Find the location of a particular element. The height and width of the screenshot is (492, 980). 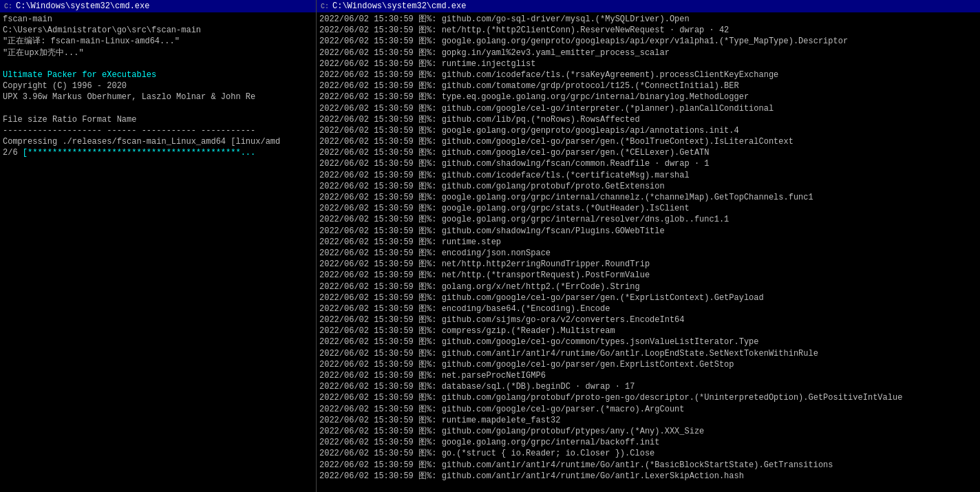

log-line-14: 2022/06/02 15:30:59 图%: github.com/icode… is located at coordinates (648, 175).